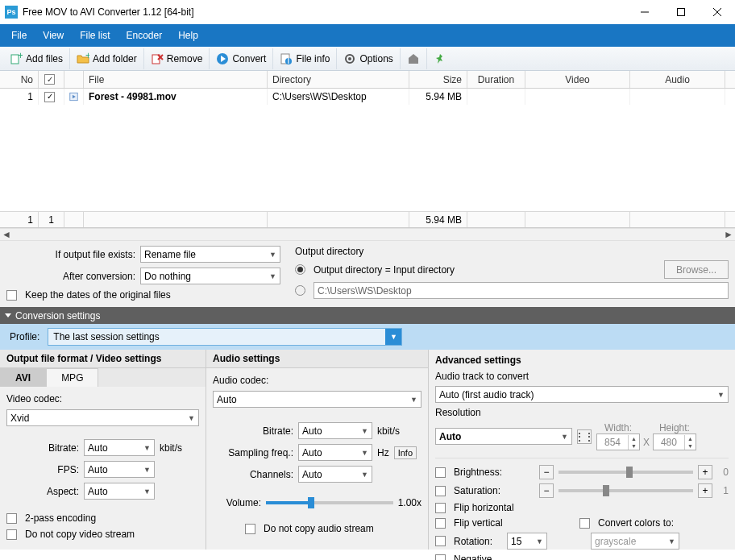 This screenshot has height=560, width=735. I want to click on svg-text: i, so click(289, 60).